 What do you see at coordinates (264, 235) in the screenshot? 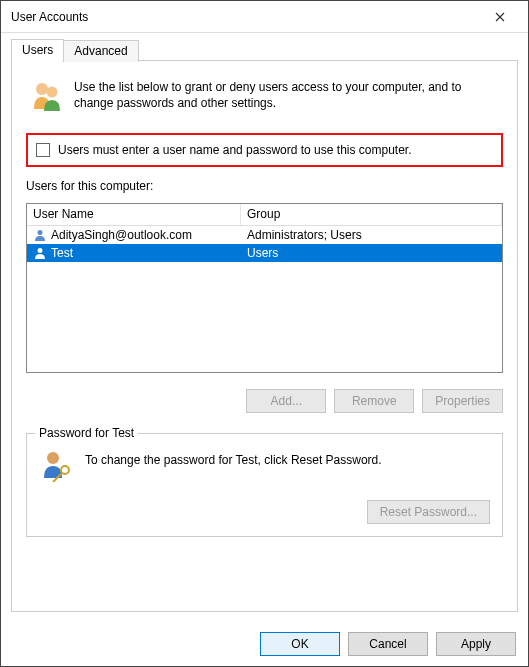
I see `table-row: AdityaSingh@outlook.com Administrators; …` at bounding box center [264, 235].